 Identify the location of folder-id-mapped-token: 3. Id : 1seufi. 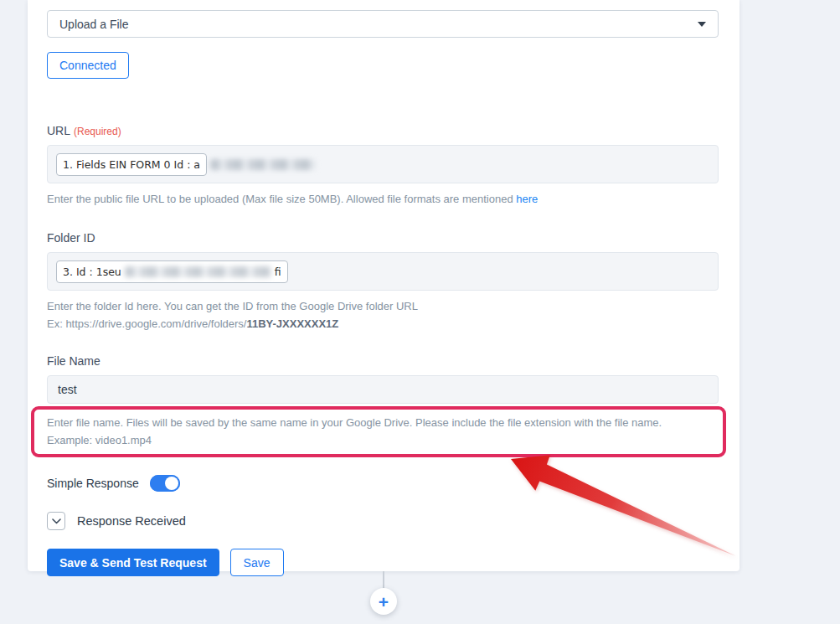
(173, 271).